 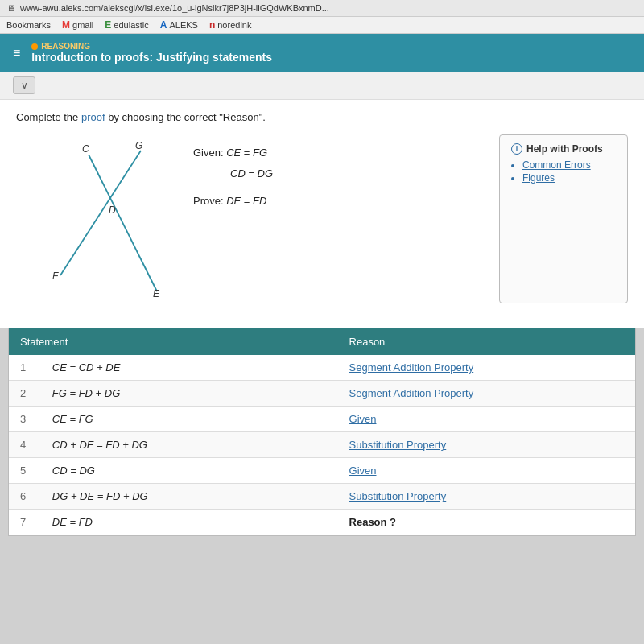 I want to click on reason-cell: Reason ?, so click(x=486, y=522).